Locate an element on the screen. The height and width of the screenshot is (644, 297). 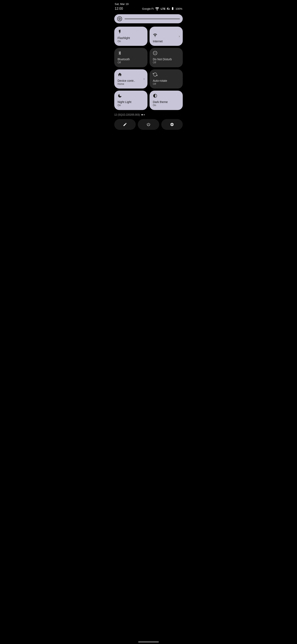
tile-dnd: Do Not Disturb Off is located at coordinates (166, 58).